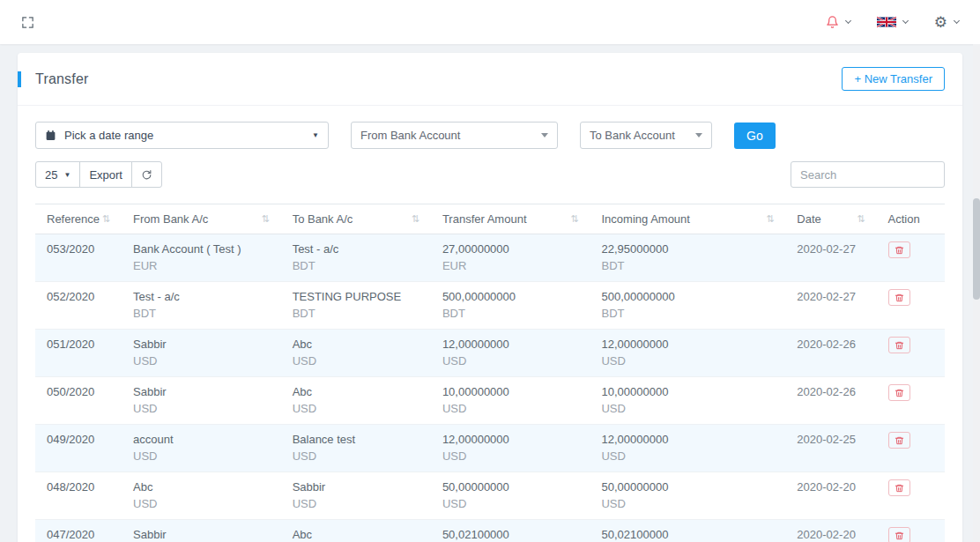  I want to click on column-header-to-bank-a-c: To Bank A/c⇅, so click(356, 219).